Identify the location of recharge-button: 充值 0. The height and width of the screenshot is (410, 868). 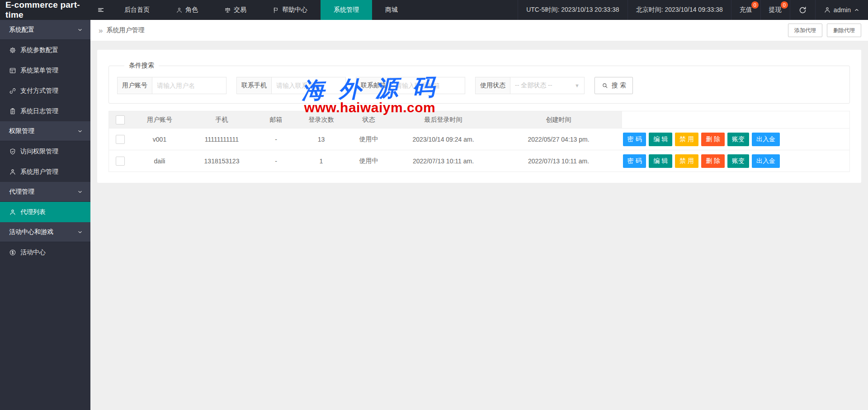
(746, 10).